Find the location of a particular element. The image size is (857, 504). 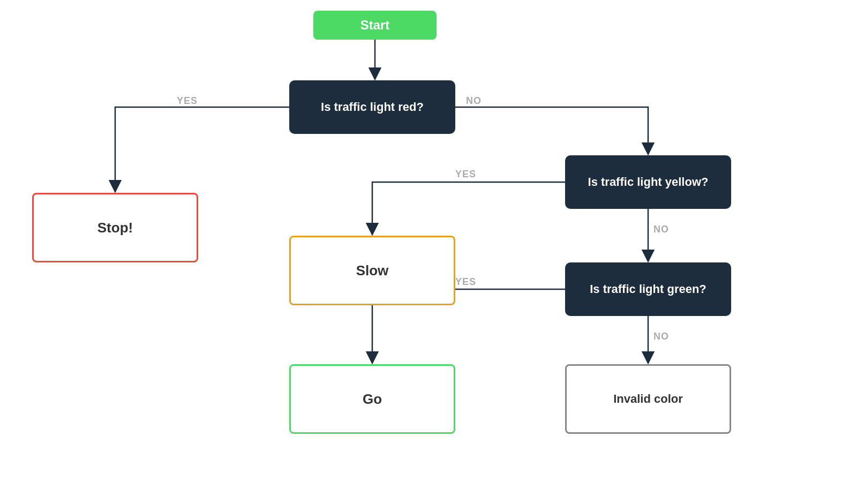

yes3-label: YES is located at coordinates (466, 282).